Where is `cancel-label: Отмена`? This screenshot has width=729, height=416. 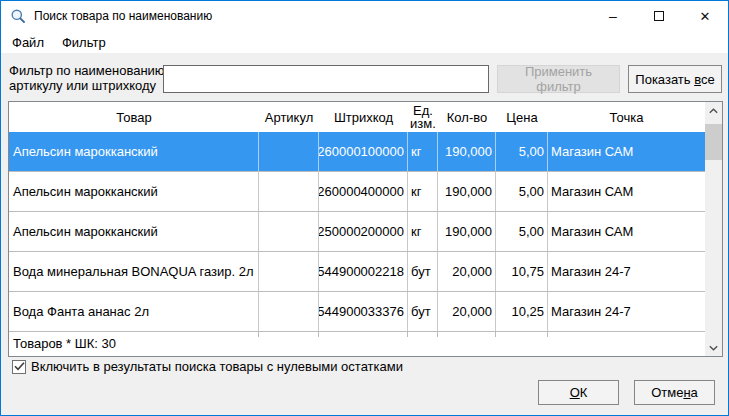
cancel-label: Отмена is located at coordinates (674, 392).